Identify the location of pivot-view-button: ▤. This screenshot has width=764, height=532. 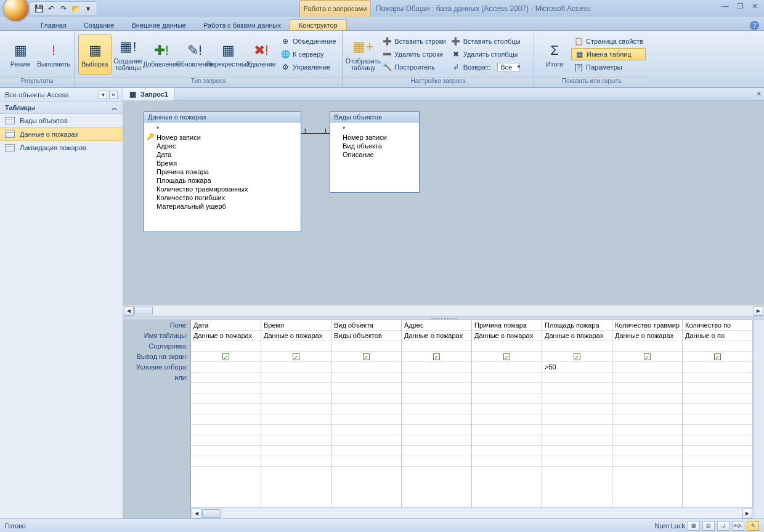
(709, 526).